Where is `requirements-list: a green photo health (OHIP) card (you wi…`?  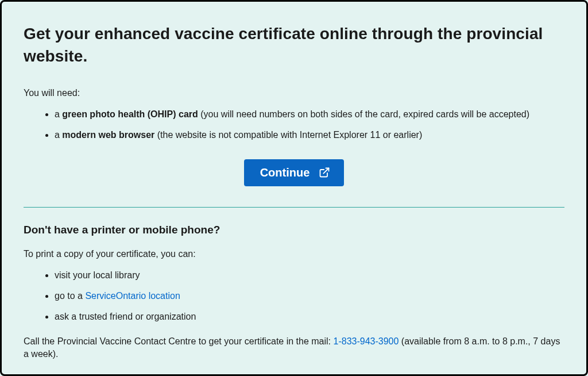
requirements-list: a green photo health (OHIP) card (you wi… is located at coordinates (294, 125).